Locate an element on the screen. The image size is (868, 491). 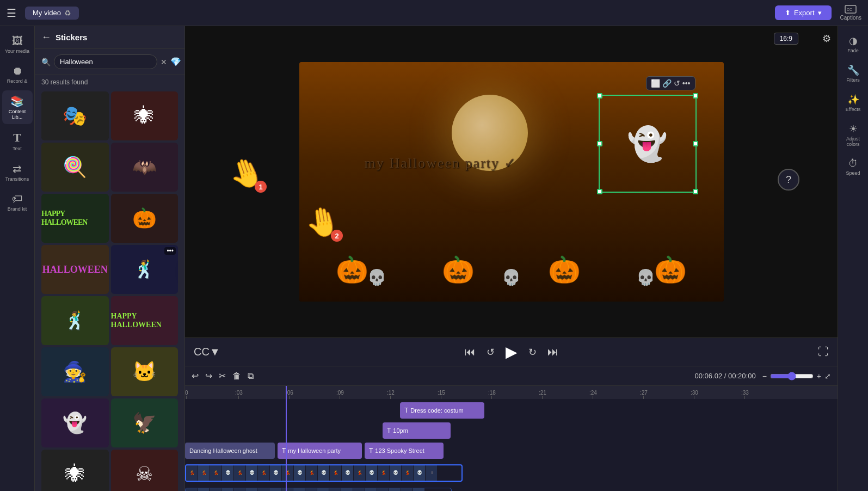
sticker-tool-more: ••• is located at coordinates (687, 83).